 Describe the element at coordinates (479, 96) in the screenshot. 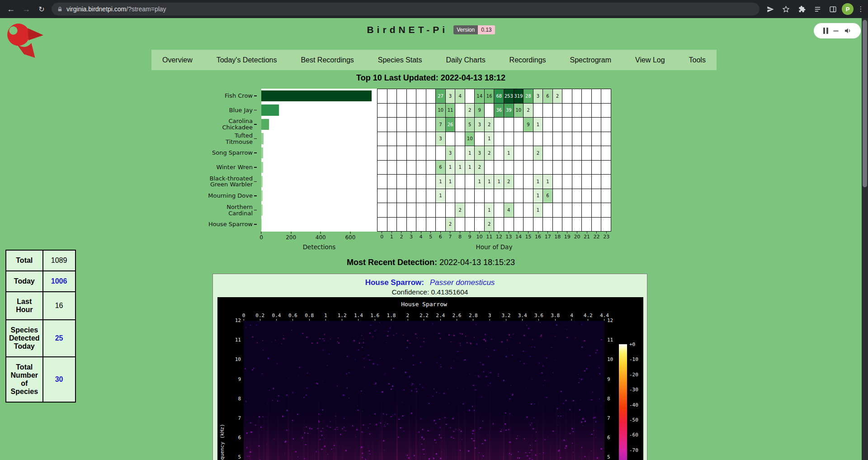

I see `heatmap-cell-fish-crow-h10: 14` at that location.